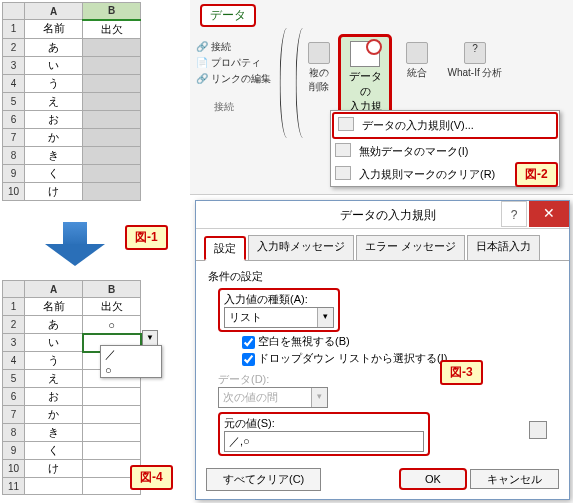  Describe the element at coordinates (228, 16) in the screenshot. I see `ribbon-tab-data: データ` at that location.